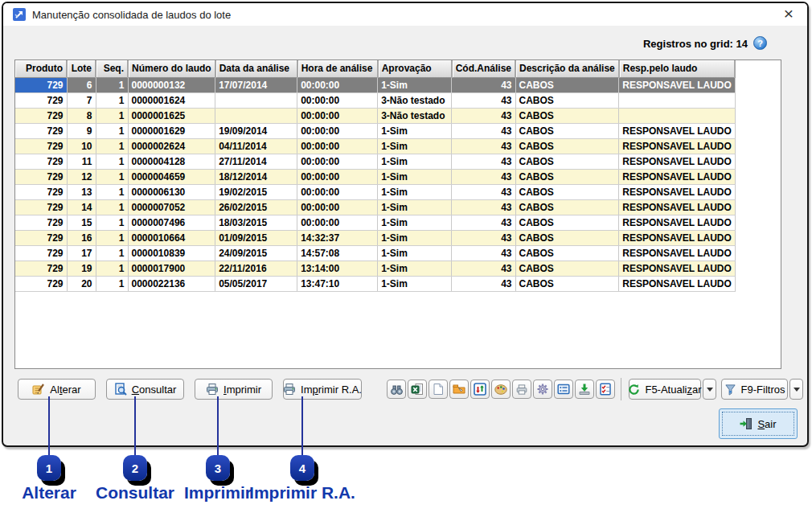  I want to click on column-header: Produto, so click(41, 69).